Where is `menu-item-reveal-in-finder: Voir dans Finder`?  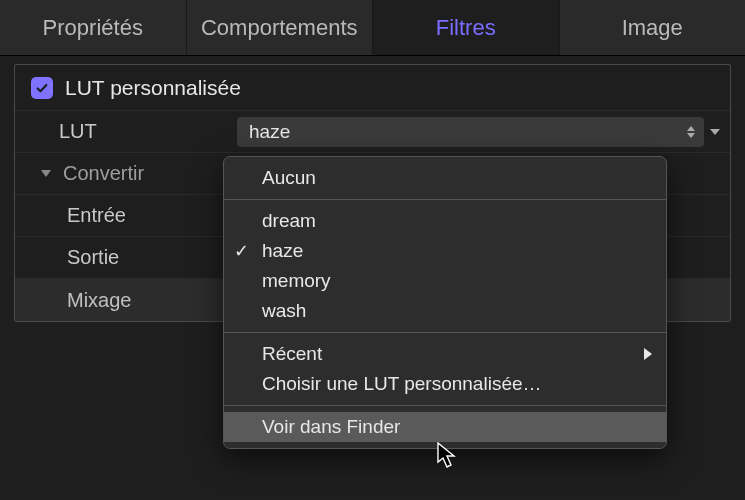 menu-item-reveal-in-finder: Voir dans Finder is located at coordinates (445, 427).